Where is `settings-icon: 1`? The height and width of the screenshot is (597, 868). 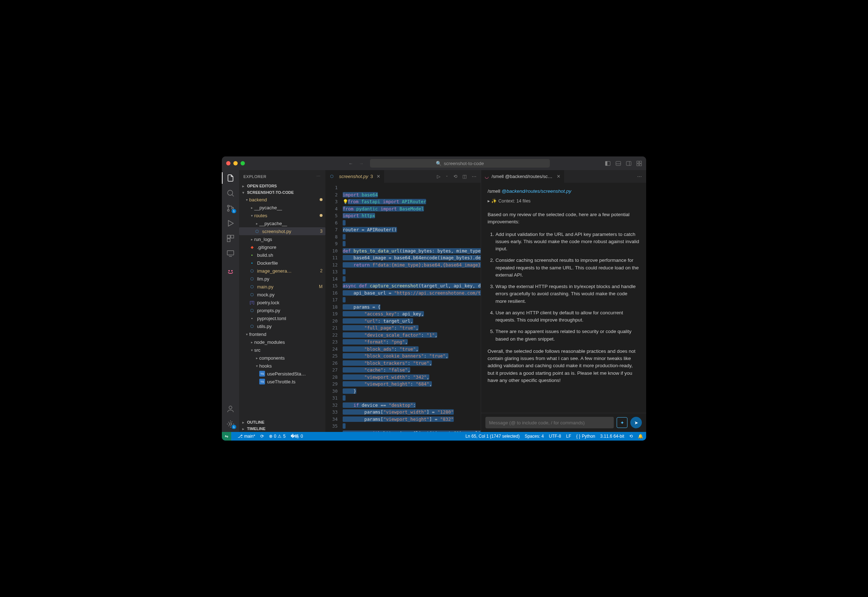
settings-icon: 1 is located at coordinates (230, 424).